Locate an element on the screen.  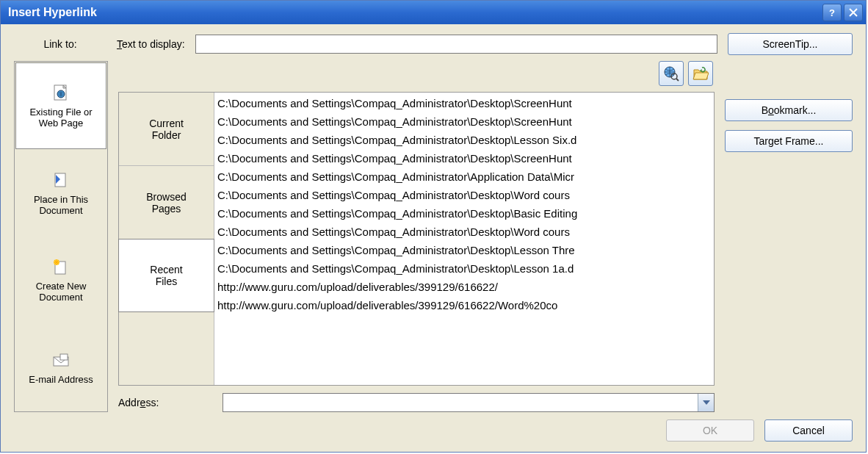
close-button is located at coordinates (853, 12).